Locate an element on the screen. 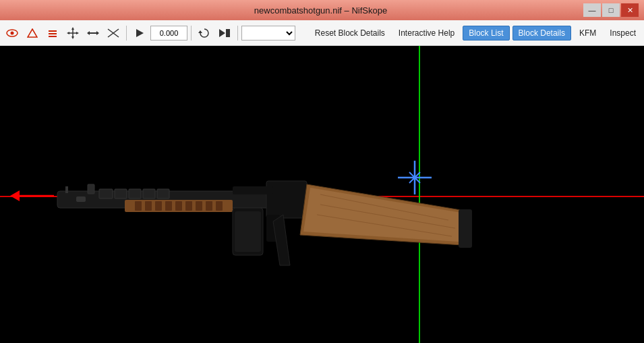 The image size is (644, 343). green-axis-vertical is located at coordinates (419, 194).